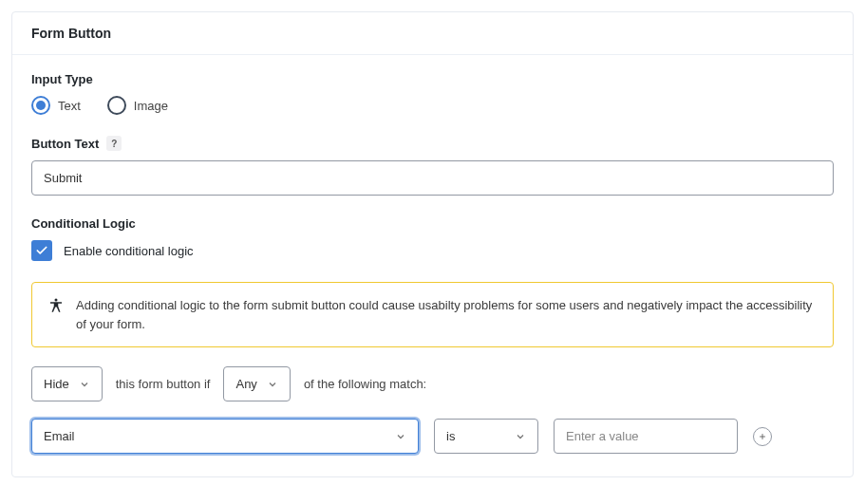 This screenshot has height=504, width=865. Describe the element at coordinates (256, 383) in the screenshot. I see `match-select: Any` at that location.